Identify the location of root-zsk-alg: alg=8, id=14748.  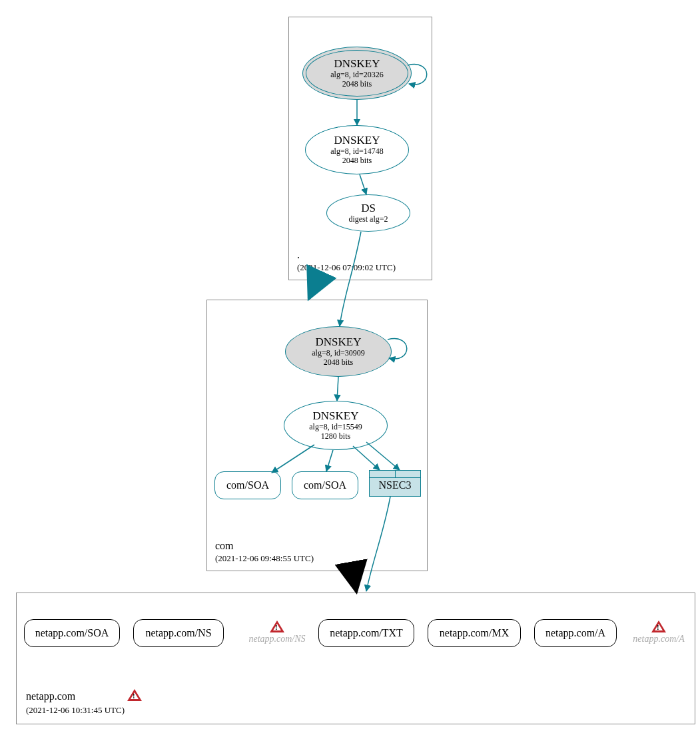
(357, 152).